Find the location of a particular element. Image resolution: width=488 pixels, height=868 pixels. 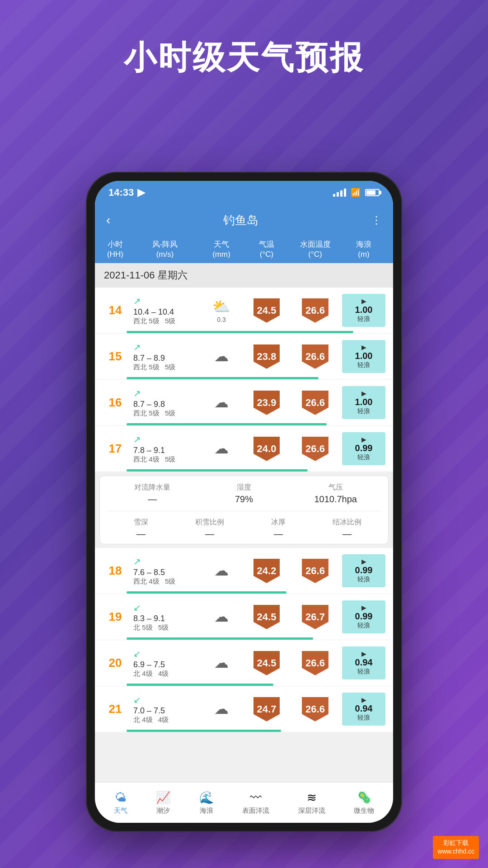

convective-label: 对流降水量 is located at coordinates (152, 487).